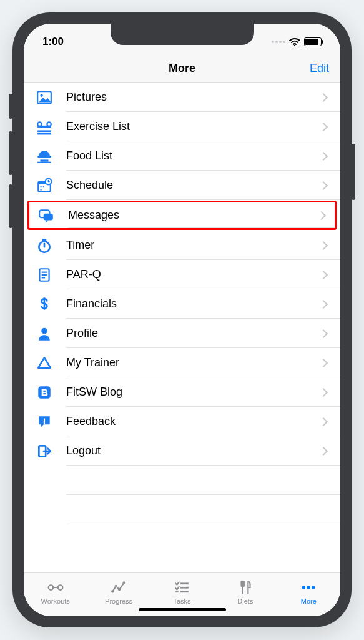  I want to click on document-icon, so click(44, 275).